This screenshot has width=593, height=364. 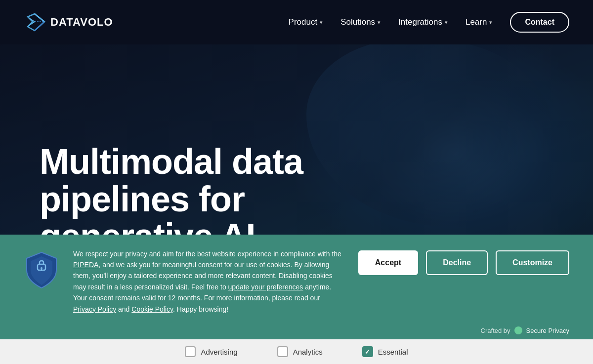 I want to click on checkbox-analytics-label: Analytics, so click(x=308, y=352).